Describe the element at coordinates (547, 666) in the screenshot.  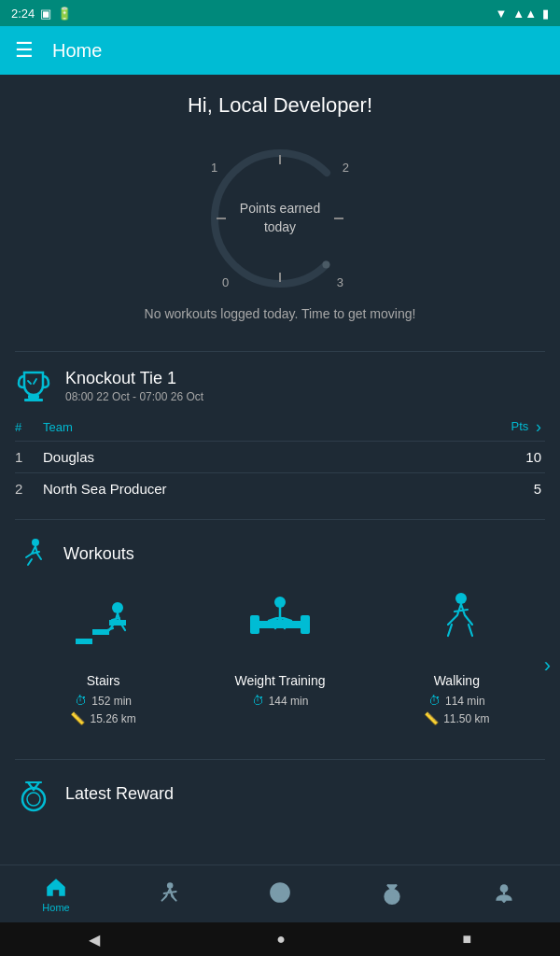
I see `workouts-chevron-icon: ›` at that location.